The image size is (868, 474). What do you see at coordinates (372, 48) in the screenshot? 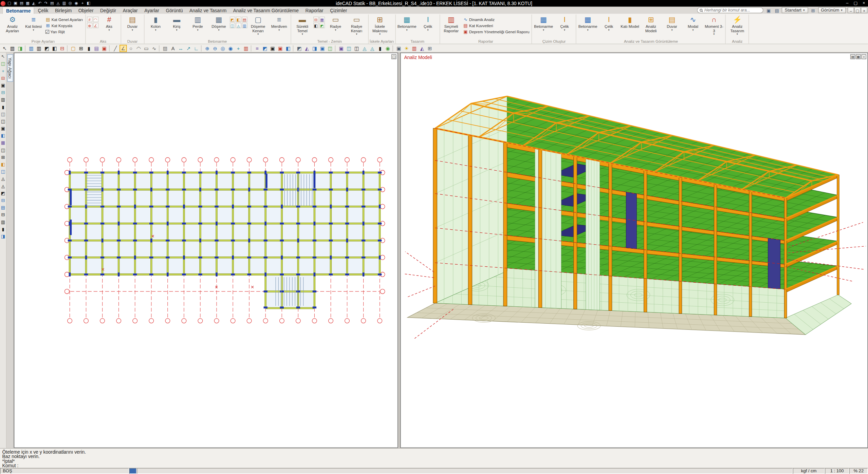
I see `shade-icon: ◬` at bounding box center [372, 48].